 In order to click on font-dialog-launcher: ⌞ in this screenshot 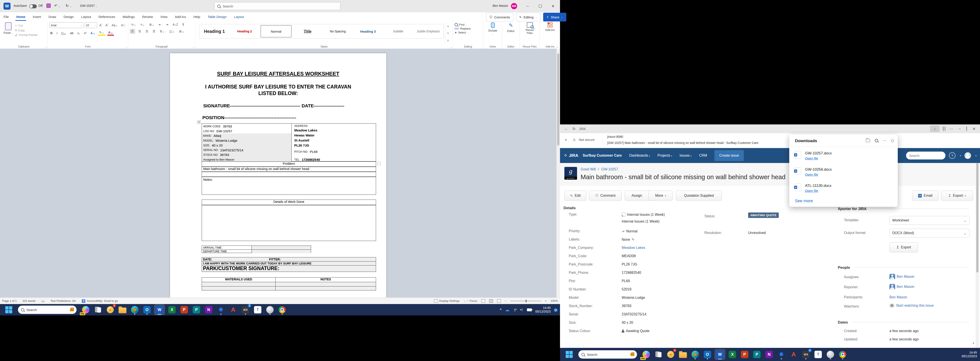, I will do `click(126, 47)`.